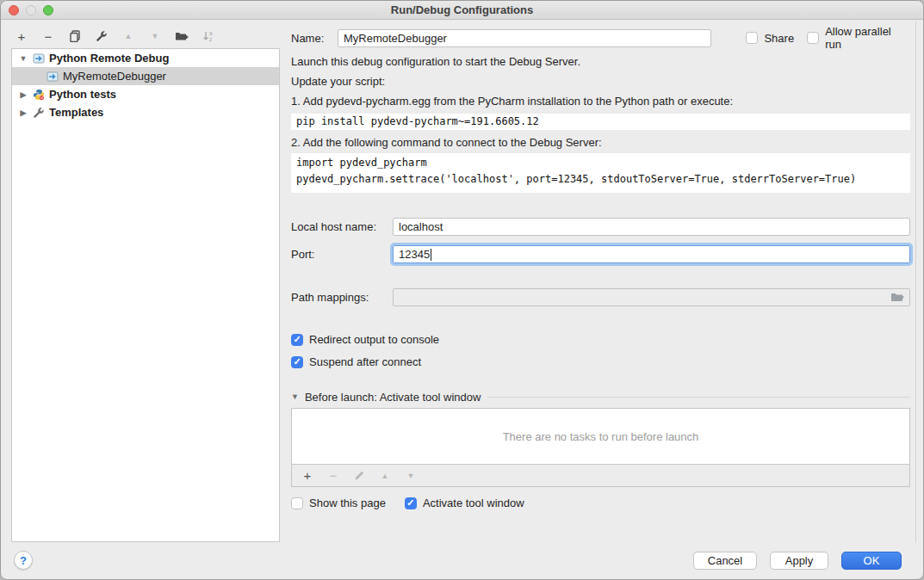 This screenshot has height=580, width=924. What do you see at coordinates (374, 339) in the screenshot?
I see `redirect-output-label: Redirect output to console` at bounding box center [374, 339].